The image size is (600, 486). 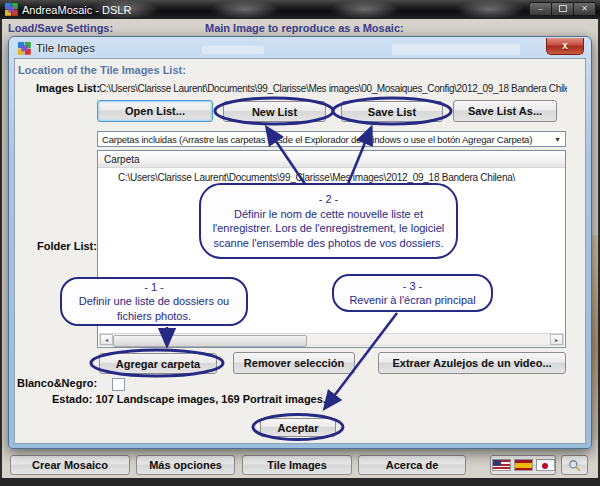 I want to click on images-list-label: Images List:, so click(x=68, y=88).